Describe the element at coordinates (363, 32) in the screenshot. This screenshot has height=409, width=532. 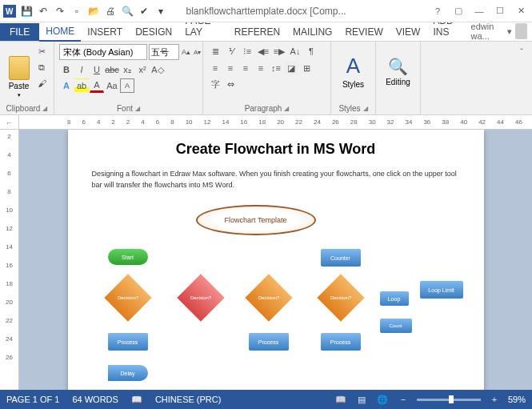
I see `tab-review: REVIEW` at that location.